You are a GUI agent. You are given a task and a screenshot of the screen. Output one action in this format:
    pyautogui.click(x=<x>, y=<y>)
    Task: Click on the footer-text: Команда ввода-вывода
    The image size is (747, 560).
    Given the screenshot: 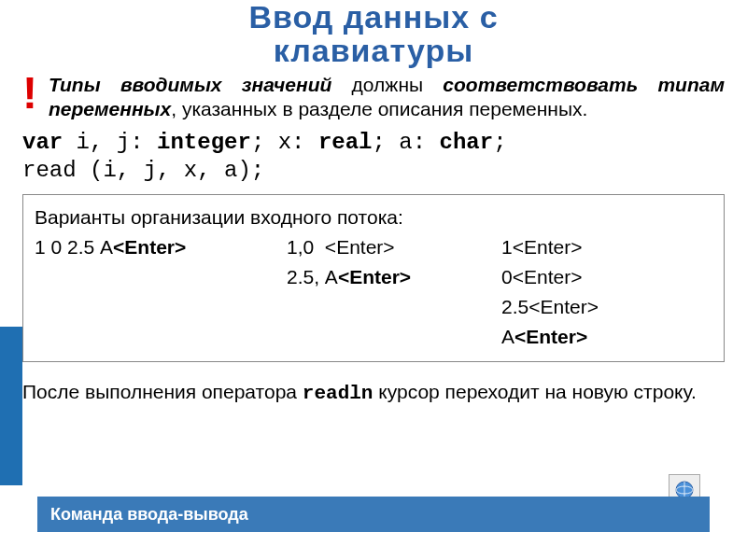 What is the action you would take?
    pyautogui.click(x=149, y=515)
    